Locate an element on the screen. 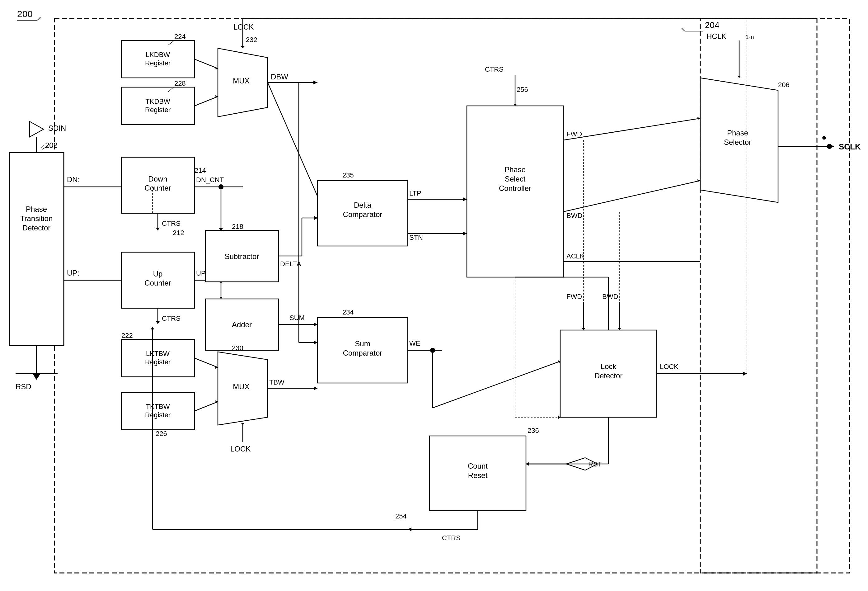 This screenshot has width=868, height=591. lock-in-label: LOCK is located at coordinates (244, 27).